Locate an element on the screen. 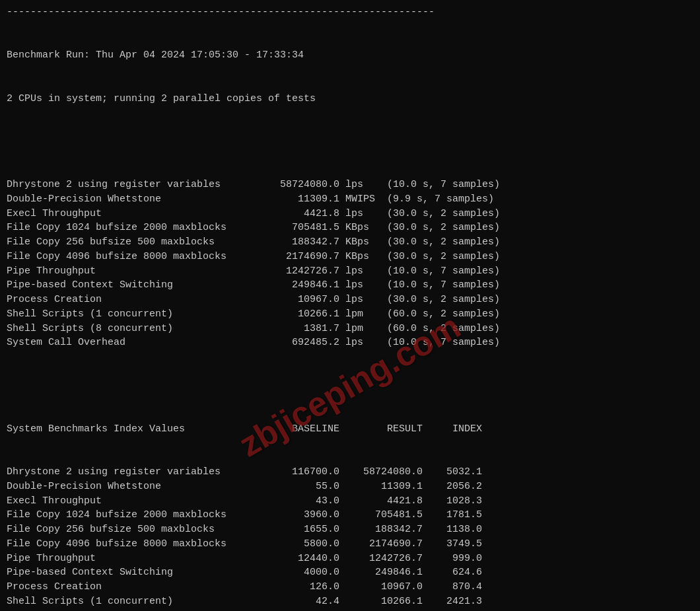  raw-result-row: File Copy 4096 bufsize 8000 maxblocks 21… is located at coordinates (350, 257).